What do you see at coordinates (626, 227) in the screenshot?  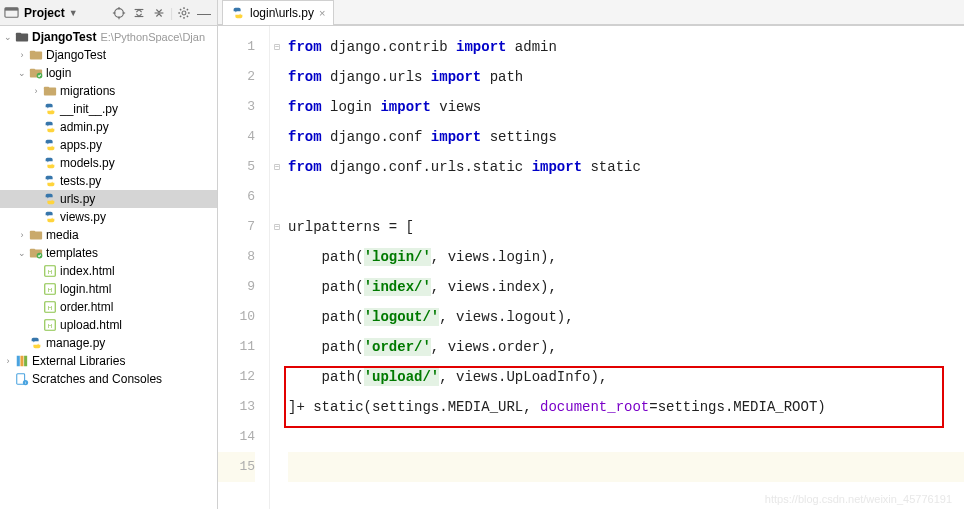 I see `code-line: urlpatterns = [` at bounding box center [626, 227].